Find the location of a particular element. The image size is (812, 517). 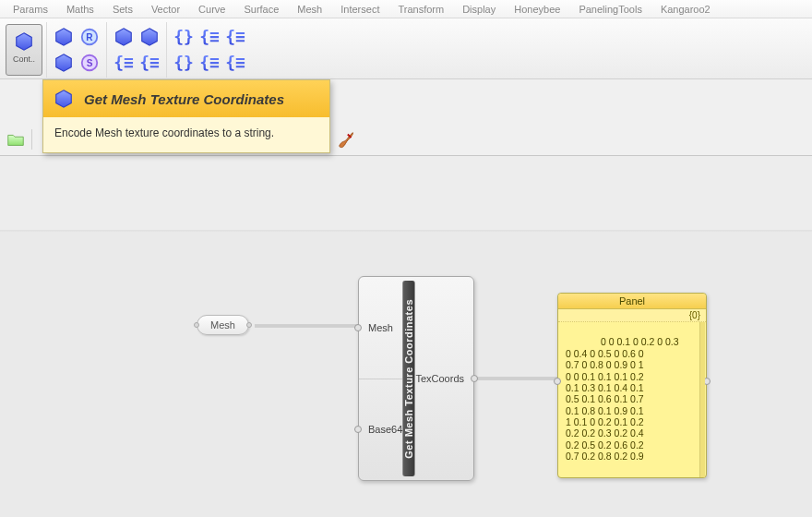

tab-intersect: Intersect is located at coordinates (360, 9).